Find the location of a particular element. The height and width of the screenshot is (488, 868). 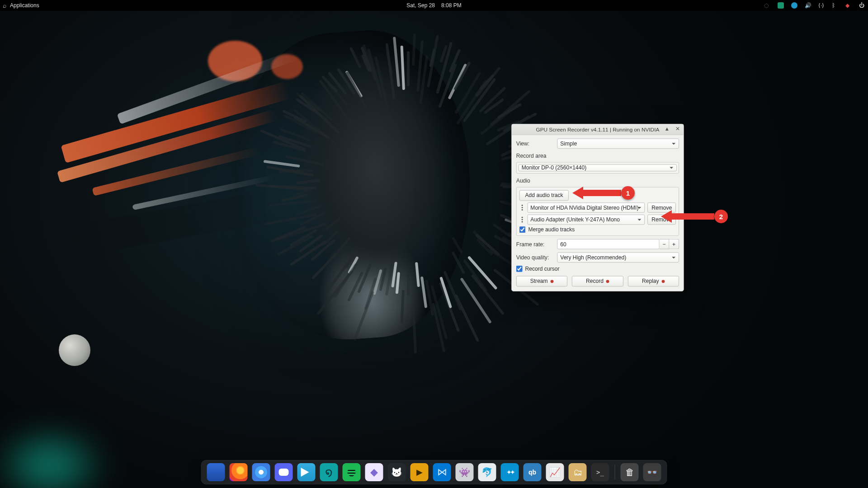

record-area-select: Monitor DP-0 (2560×1440) is located at coordinates (598, 168).